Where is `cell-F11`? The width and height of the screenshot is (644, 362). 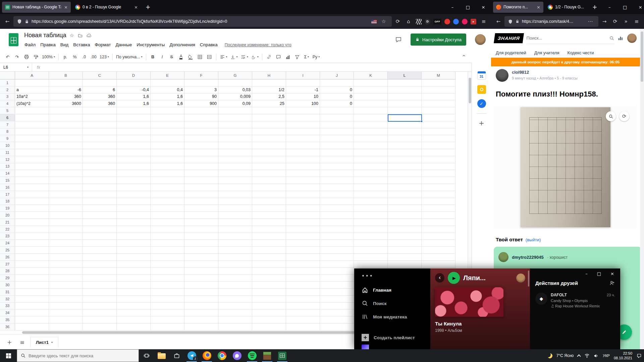 cell-F11 is located at coordinates (201, 153).